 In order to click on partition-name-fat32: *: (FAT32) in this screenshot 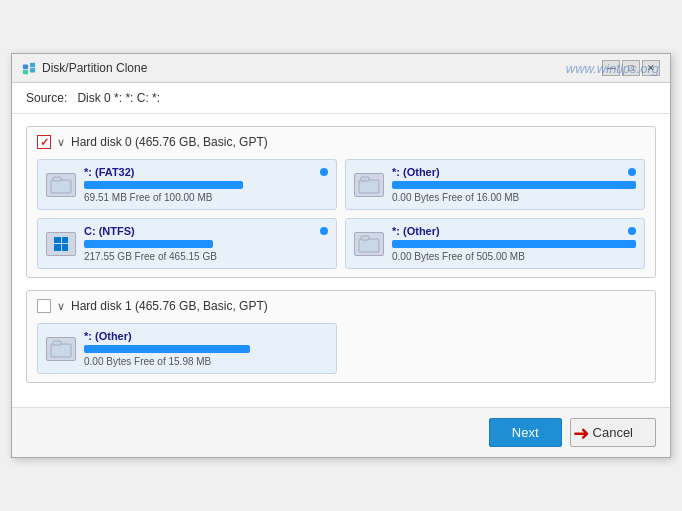, I will do `click(206, 172)`.